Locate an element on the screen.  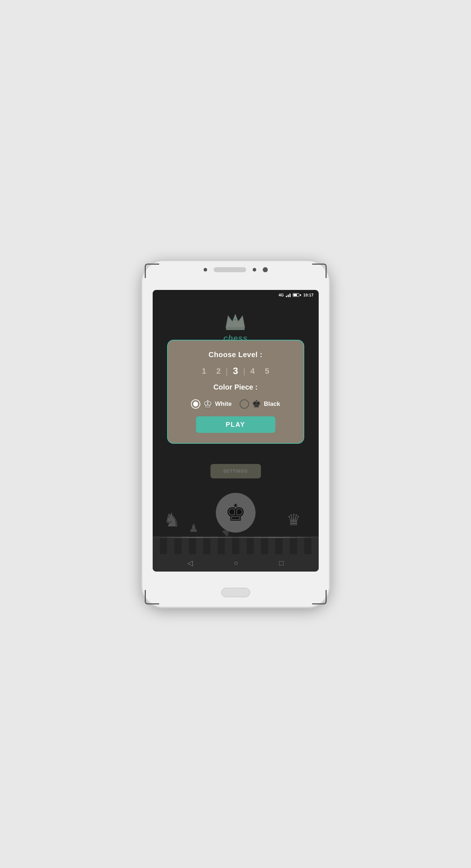
signal-bars is located at coordinates (288, 295).